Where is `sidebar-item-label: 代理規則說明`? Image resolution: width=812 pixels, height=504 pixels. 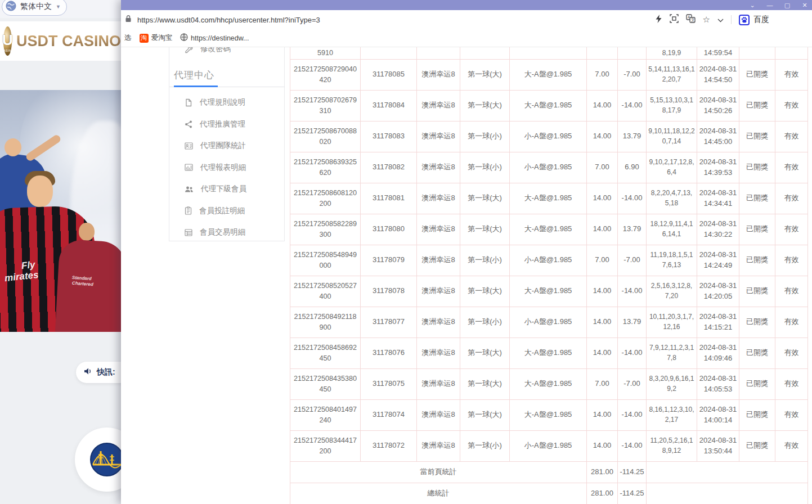
sidebar-item-label: 代理規則說明 is located at coordinates (223, 102).